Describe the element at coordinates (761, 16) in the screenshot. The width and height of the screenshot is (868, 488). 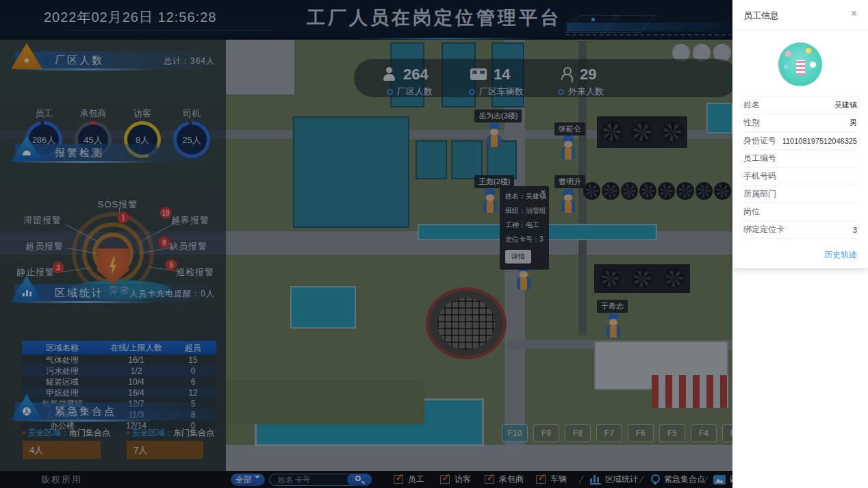
I see `panel-title: 员工信息` at that location.